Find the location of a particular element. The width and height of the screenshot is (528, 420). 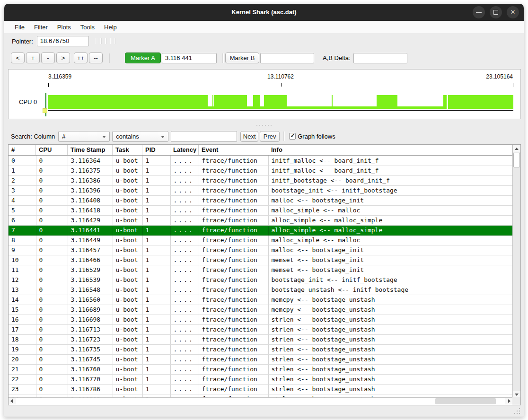

table-row: 803.116449u-boot1....ftrace/functionmall… is located at coordinates (260, 240).